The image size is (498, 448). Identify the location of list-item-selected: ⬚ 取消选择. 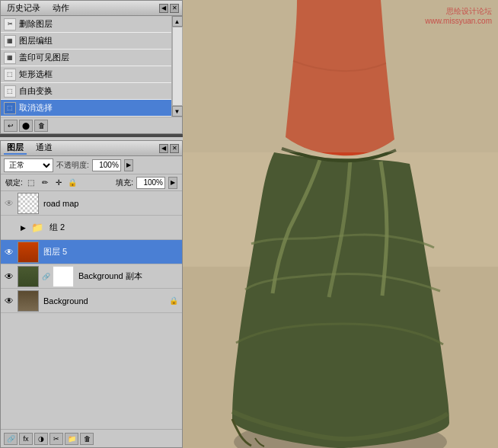
(86, 108).